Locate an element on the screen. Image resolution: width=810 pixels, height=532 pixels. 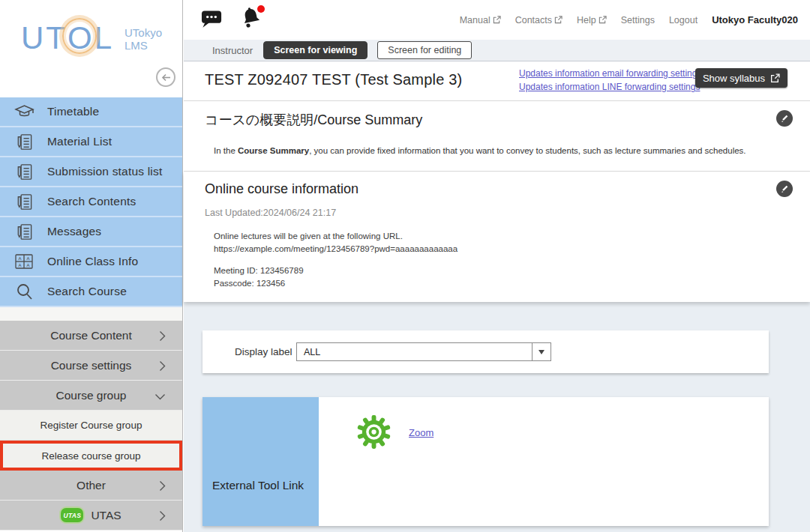
graduation-cap-icon is located at coordinates (24, 112).